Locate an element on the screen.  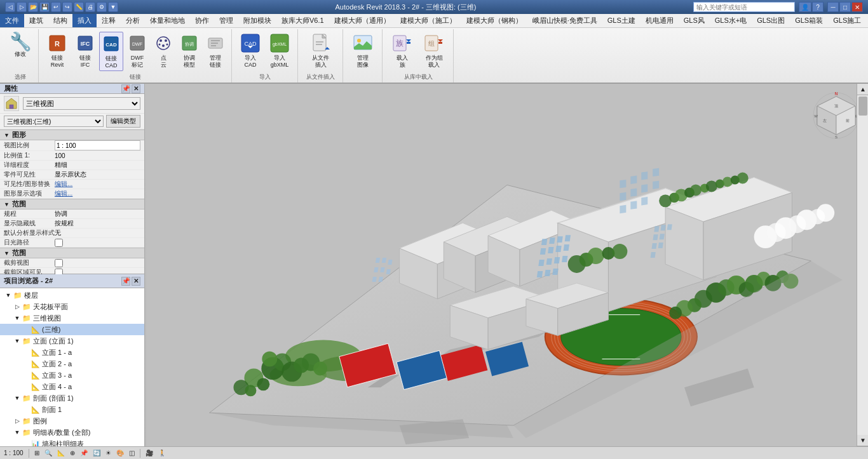
ribbon-btn-modify: 🔧 修改 is located at coordinates (20, 46).